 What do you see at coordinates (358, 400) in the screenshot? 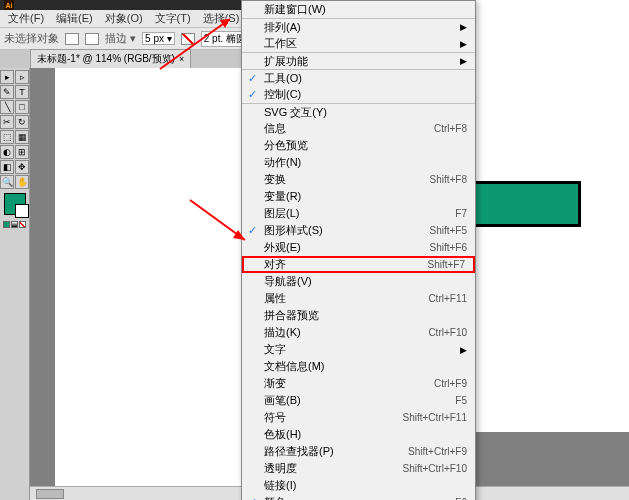
I see `menu-item: 画笔(B)F5` at bounding box center [358, 400].